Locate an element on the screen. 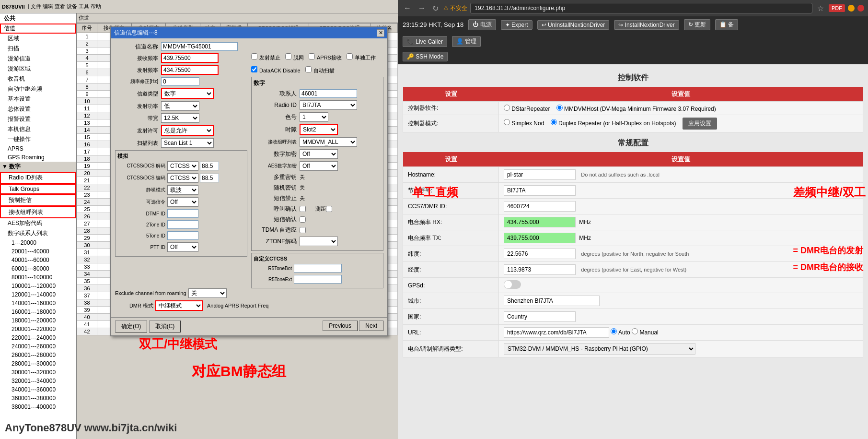 This screenshot has height=439, width=868. sidebar-item-300001-320000: 300001---320000 is located at coordinates (38, 372).